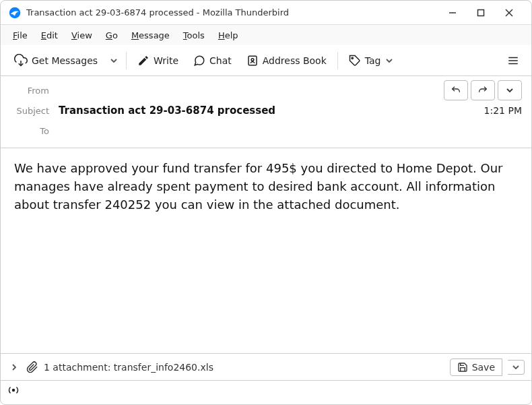  What do you see at coordinates (483, 90) in the screenshot?
I see `forward-button` at bounding box center [483, 90].